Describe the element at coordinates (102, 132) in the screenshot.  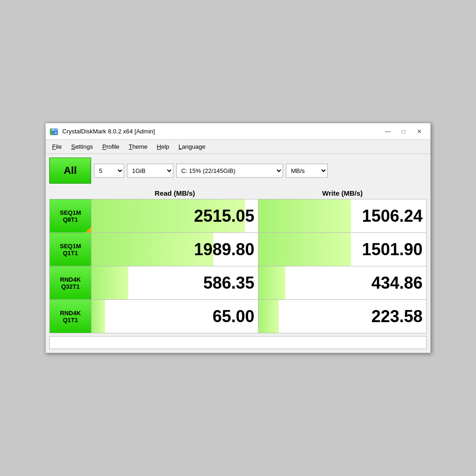
I see `title-bar-left: CrystalDiskMark 8.0.2 x64 [Admin]` at that location.